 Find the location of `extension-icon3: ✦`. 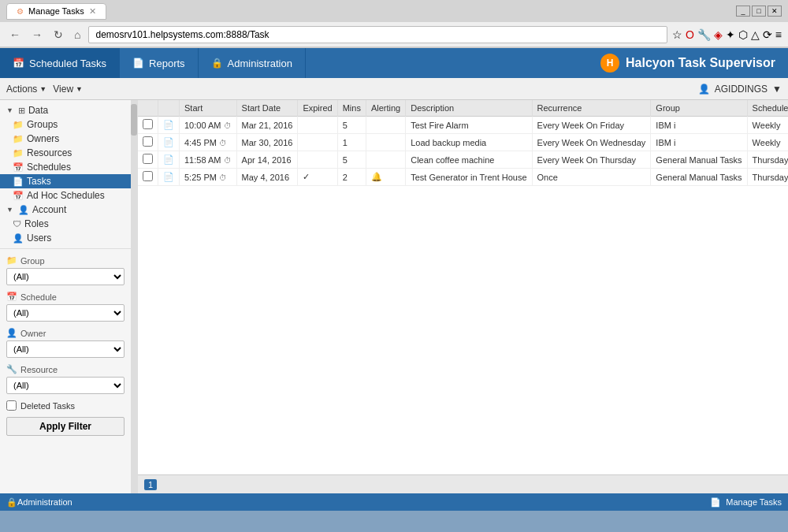

extension-icon3: ✦ is located at coordinates (730, 35).